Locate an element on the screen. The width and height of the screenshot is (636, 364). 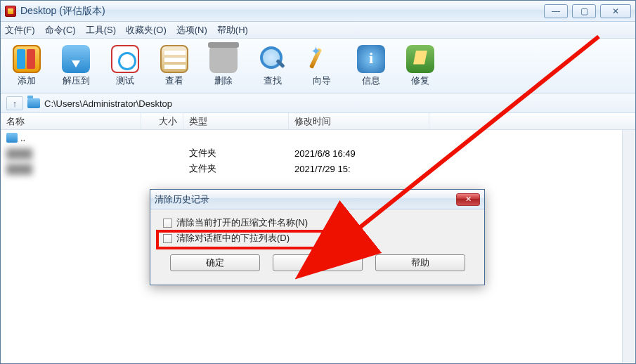
clear-history-dialog: 清除历史记录 ✕ 清除当前打开的压缩文件名称(N) 清除对话框中的下拉列表(D)… is located at coordinates (318, 238).